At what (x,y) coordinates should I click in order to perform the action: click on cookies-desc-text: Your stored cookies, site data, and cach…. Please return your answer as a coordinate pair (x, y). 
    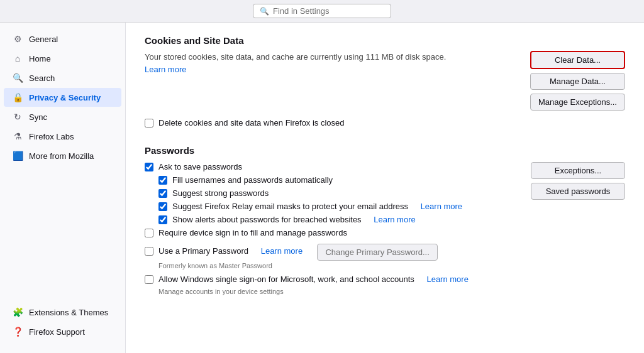
    Looking at the image, I should click on (296, 57).